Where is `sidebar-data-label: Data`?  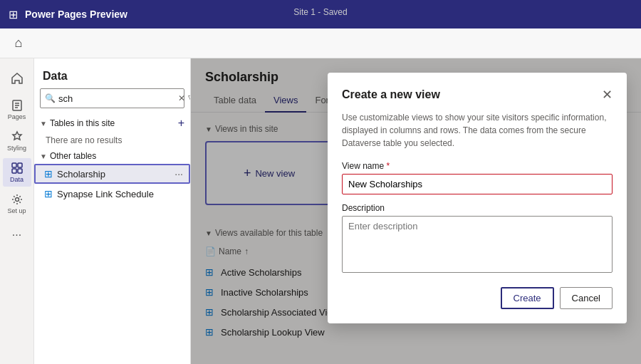
sidebar-data-label: Data is located at coordinates (17, 180).